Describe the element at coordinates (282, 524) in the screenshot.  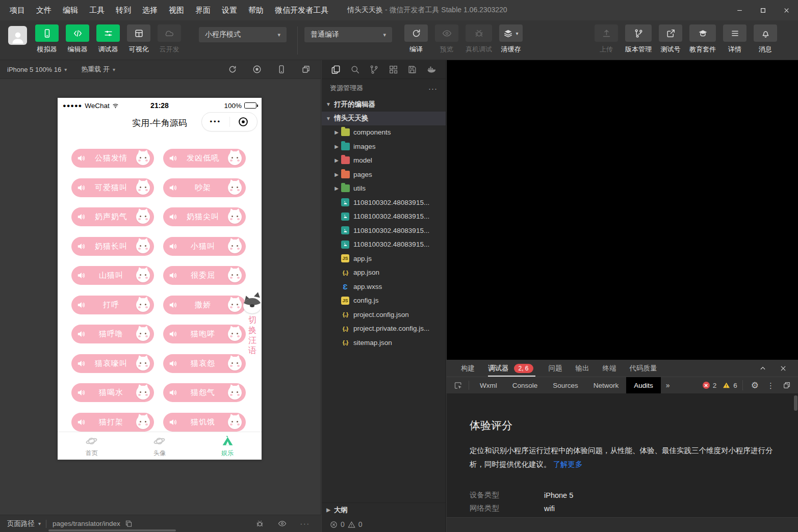
I see `eye-icon` at that location.